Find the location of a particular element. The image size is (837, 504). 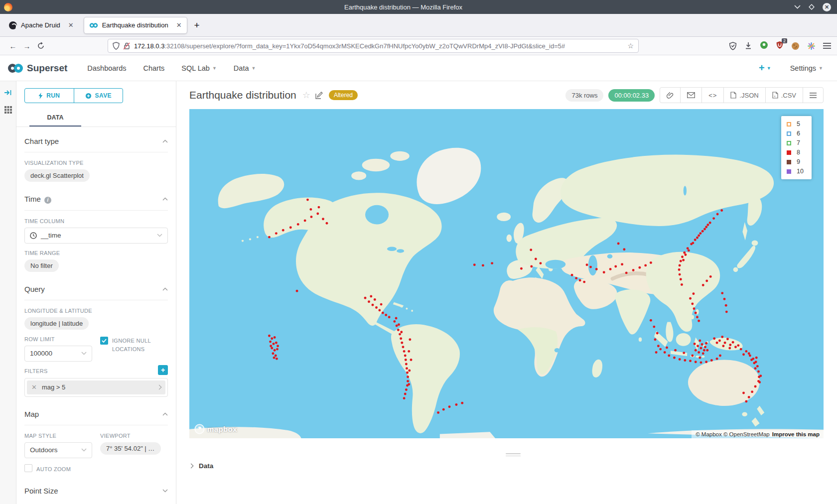

code-icon: <> is located at coordinates (712, 96).